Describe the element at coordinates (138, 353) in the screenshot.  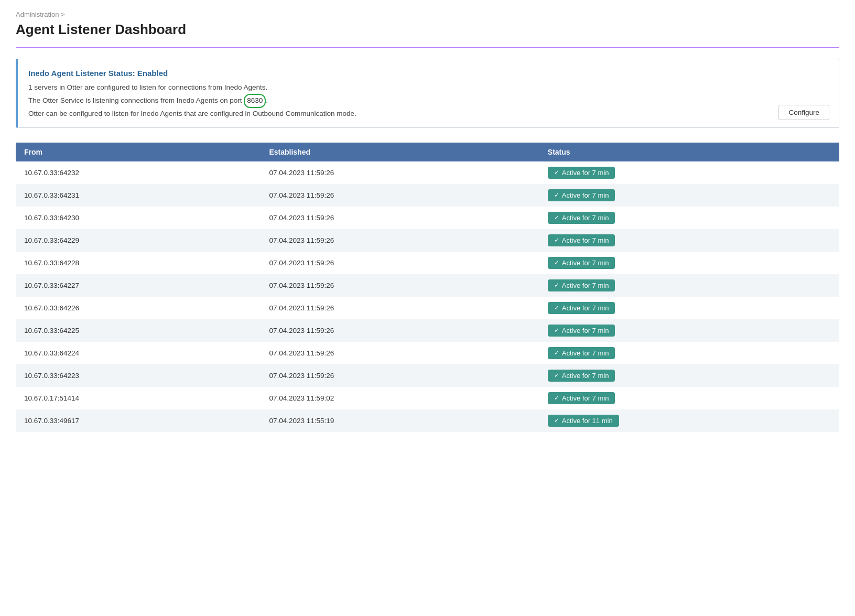
I see `cell-from: 10.67.0.33:64224` at that location.